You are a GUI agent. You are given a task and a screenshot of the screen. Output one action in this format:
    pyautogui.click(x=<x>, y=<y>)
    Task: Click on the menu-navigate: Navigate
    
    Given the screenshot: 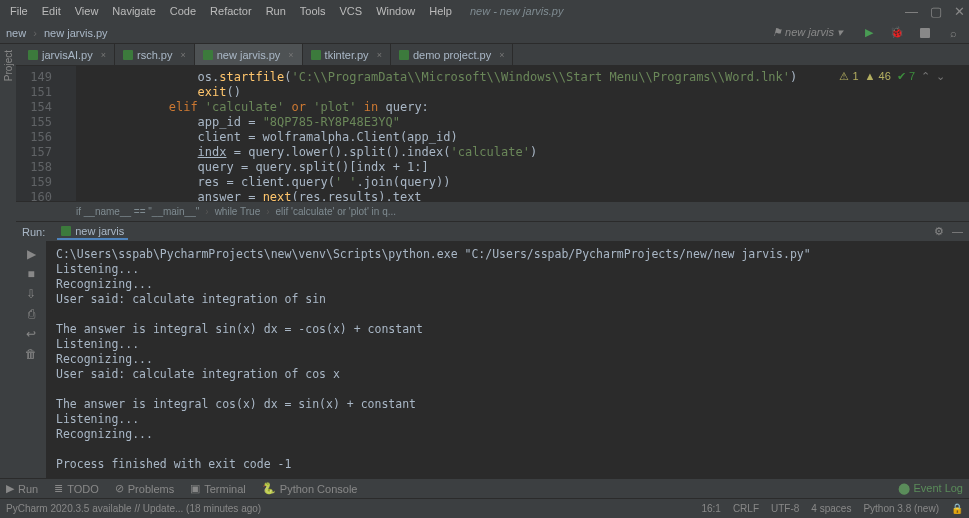 What is the action you would take?
    pyautogui.click(x=134, y=11)
    